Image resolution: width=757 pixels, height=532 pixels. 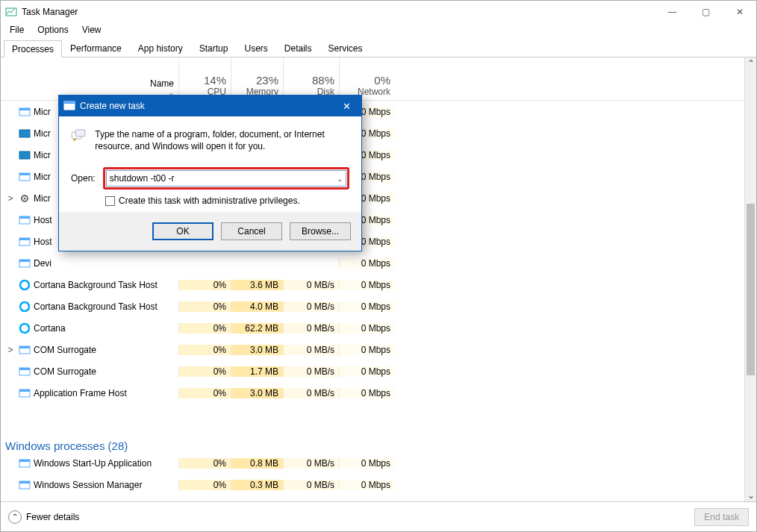 What do you see at coordinates (33, 49) in the screenshot?
I see `tab-processes: Processes` at bounding box center [33, 49].